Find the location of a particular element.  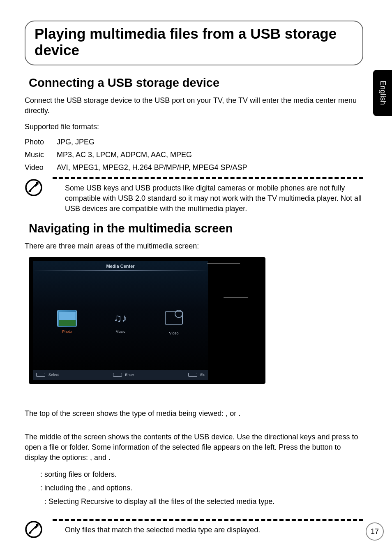

nav-p-top: The top of the screen shows the type of … is located at coordinates (194, 414).